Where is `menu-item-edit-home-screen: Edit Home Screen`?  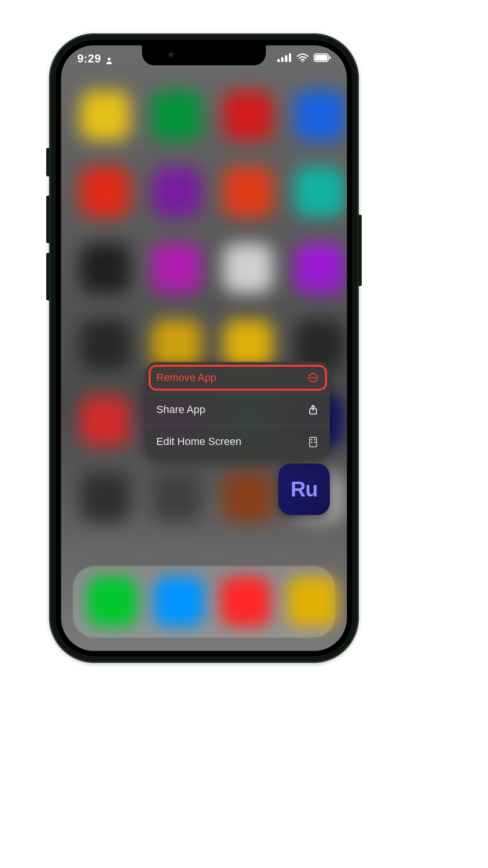
menu-item-edit-home-screen: Edit Home Screen is located at coordinates (238, 442).